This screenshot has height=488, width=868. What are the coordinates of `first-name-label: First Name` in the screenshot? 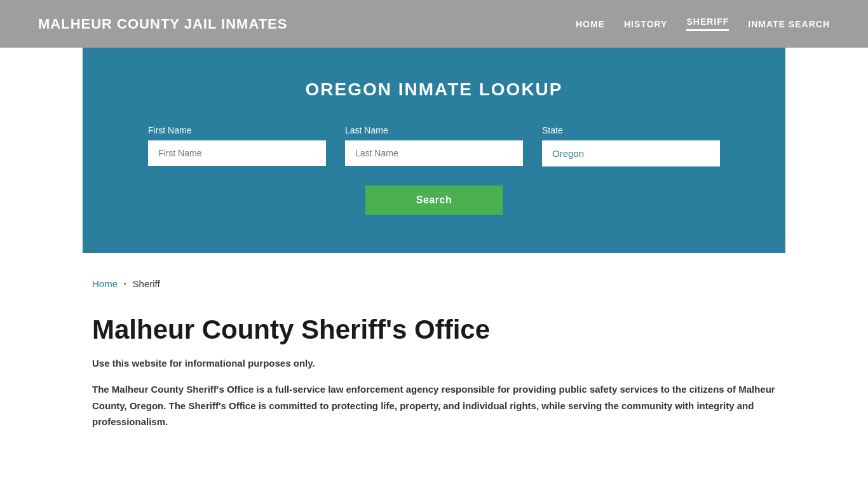 It's located at (237, 130).